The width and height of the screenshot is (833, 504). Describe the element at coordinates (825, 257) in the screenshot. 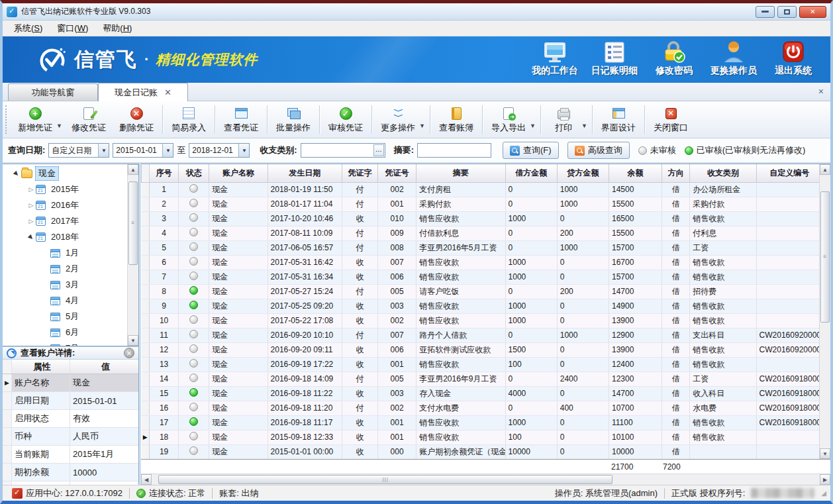

I see `scrollbar-thumb: ≡` at that location.